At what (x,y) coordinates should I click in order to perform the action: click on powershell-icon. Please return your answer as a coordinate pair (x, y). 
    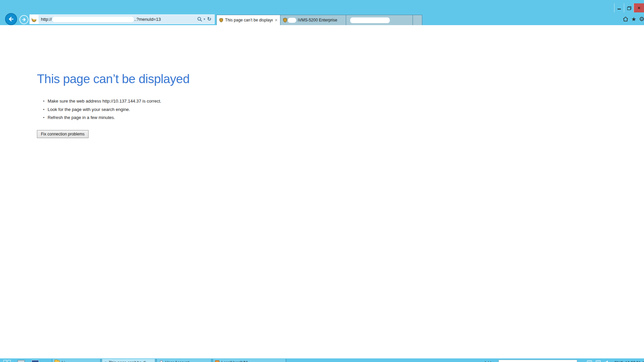
    Looking at the image, I should click on (35, 361).